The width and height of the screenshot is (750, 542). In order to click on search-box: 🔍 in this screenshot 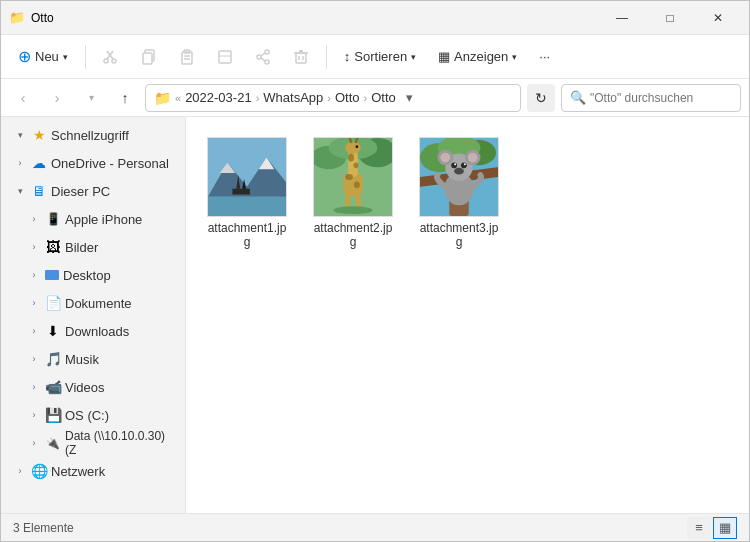, I will do `click(651, 98)`.